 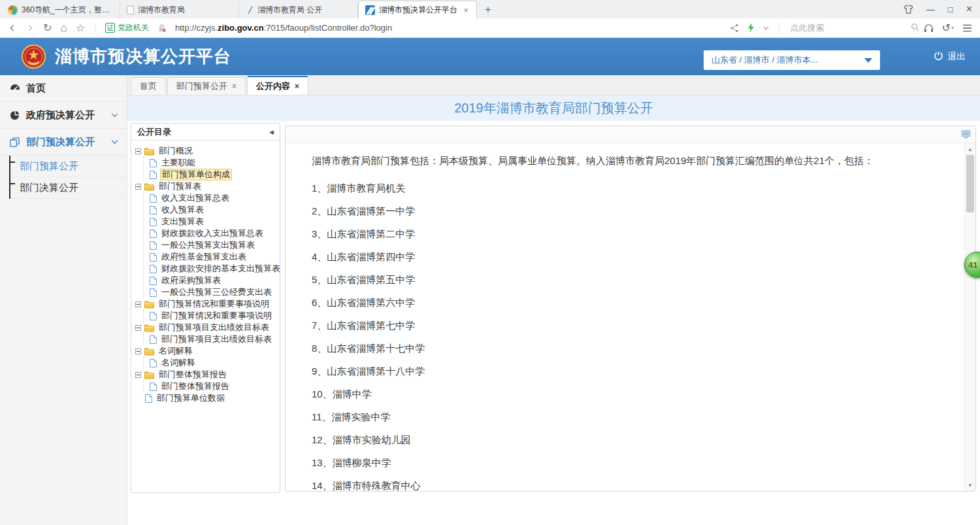 What do you see at coordinates (908, 9) in the screenshot?
I see `theme-shirt-icon` at bounding box center [908, 9].